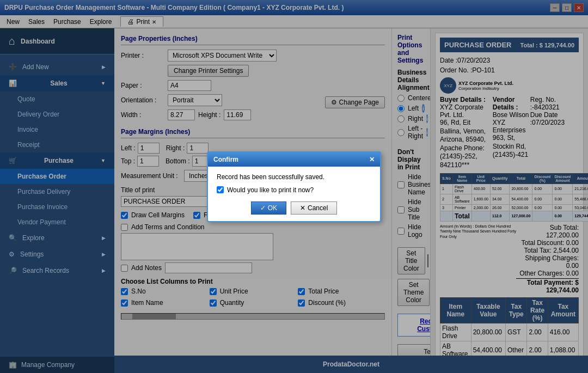  What do you see at coordinates (314, 208) in the screenshot?
I see `cancel-button: ✕ Cancel` at bounding box center [314, 208].